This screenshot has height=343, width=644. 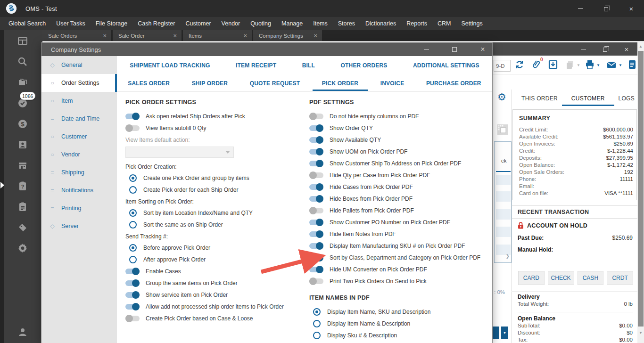 What do you see at coordinates (71, 24) in the screenshot?
I see `menu-user-tasks: User Tasks` at bounding box center [71, 24].